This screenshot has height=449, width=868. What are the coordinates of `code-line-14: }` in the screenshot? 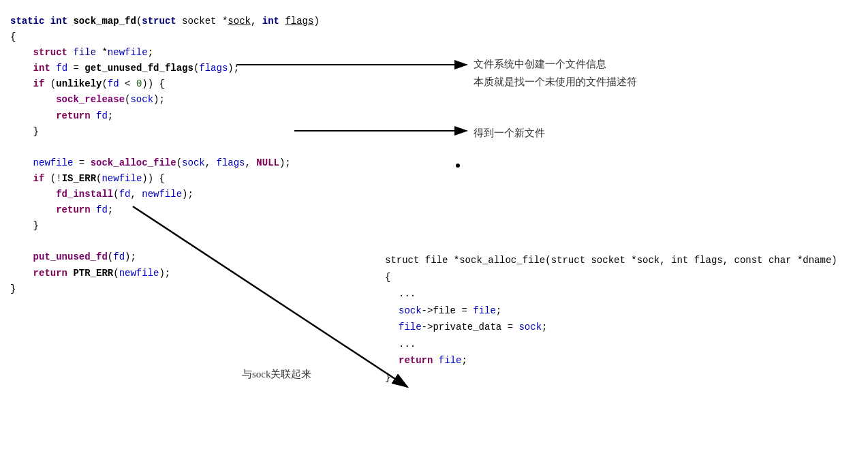 It's located at (165, 226).